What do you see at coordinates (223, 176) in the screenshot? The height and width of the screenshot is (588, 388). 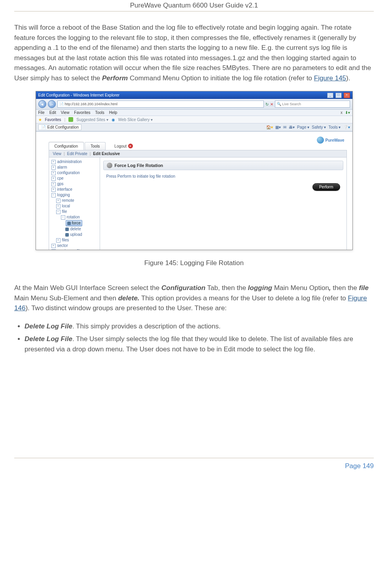 I see `panel-message: Press Perform to initiate log file rotat…` at bounding box center [223, 176].